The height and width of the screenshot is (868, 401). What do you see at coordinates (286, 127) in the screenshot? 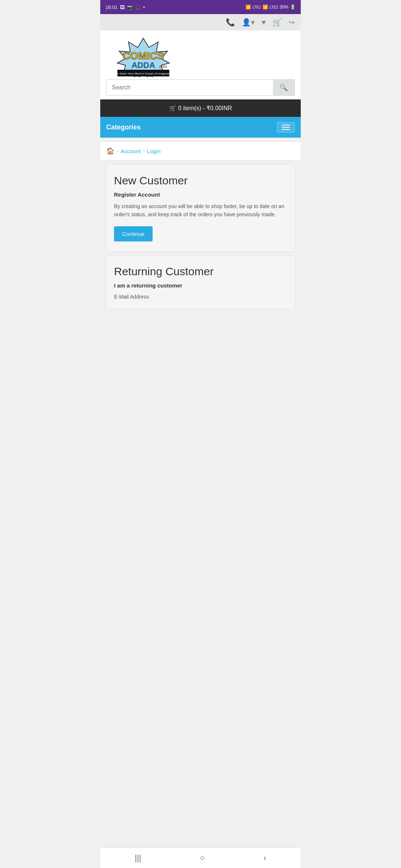
I see `hamburger-button` at bounding box center [286, 127].